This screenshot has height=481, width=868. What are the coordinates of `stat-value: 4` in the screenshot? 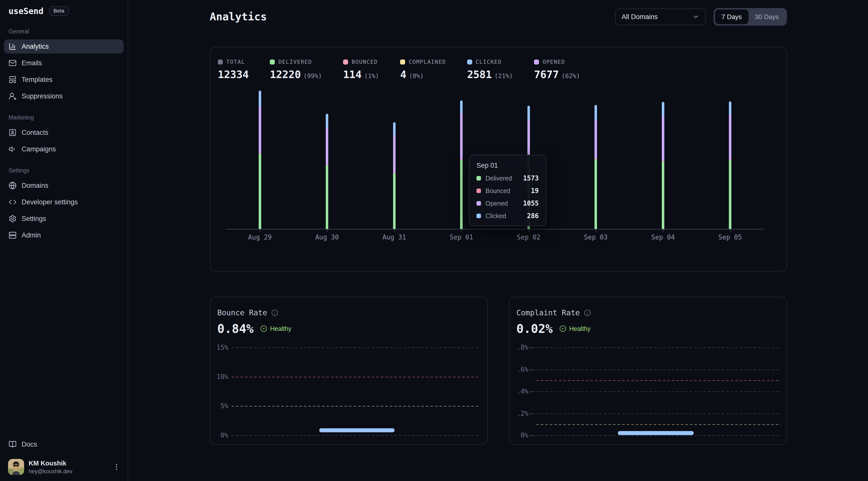 It's located at (403, 74).